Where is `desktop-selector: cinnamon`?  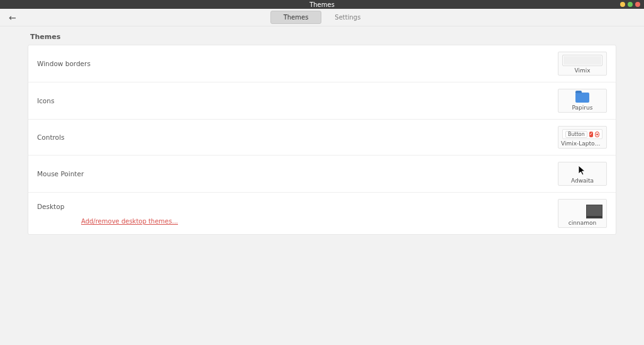
desktop-selector: cinnamon is located at coordinates (582, 213).